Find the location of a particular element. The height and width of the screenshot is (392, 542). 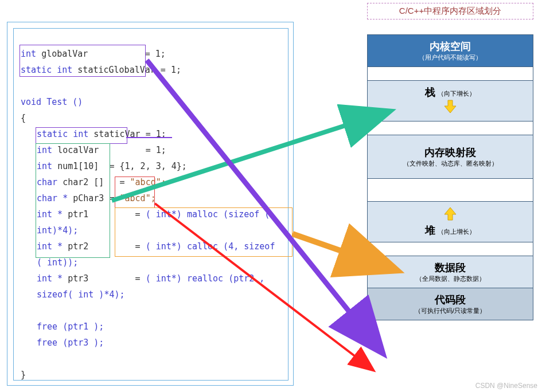

mem-dataseg: 数据段（全局数据、静态数据） is located at coordinates (450, 272).